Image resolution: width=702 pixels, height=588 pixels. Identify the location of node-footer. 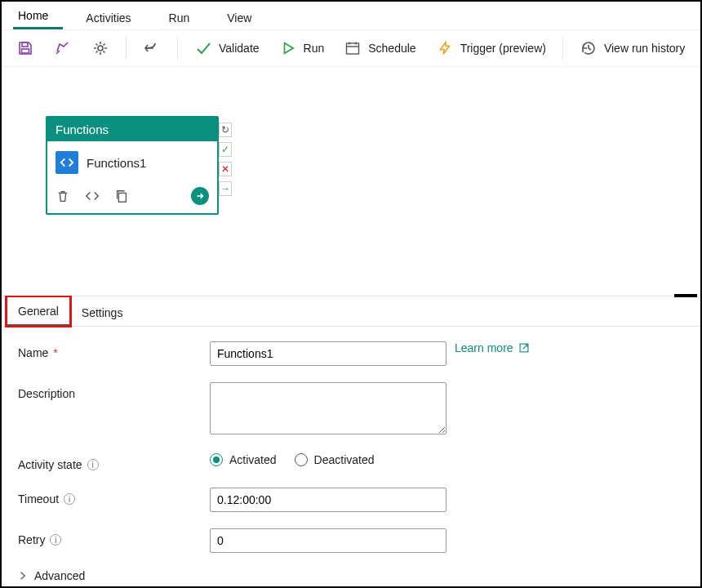
(132, 198).